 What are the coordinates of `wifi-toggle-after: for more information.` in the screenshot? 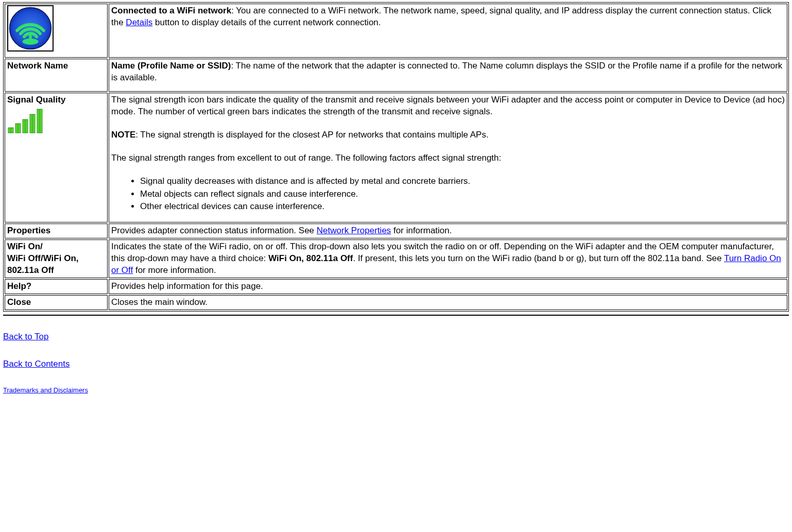 It's located at (175, 270).